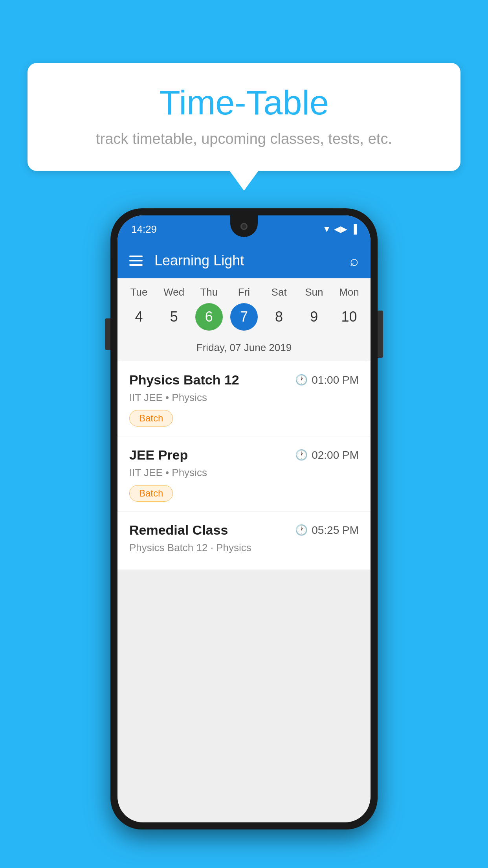 The image size is (488, 868). I want to click on day-number-8: 8, so click(279, 317).